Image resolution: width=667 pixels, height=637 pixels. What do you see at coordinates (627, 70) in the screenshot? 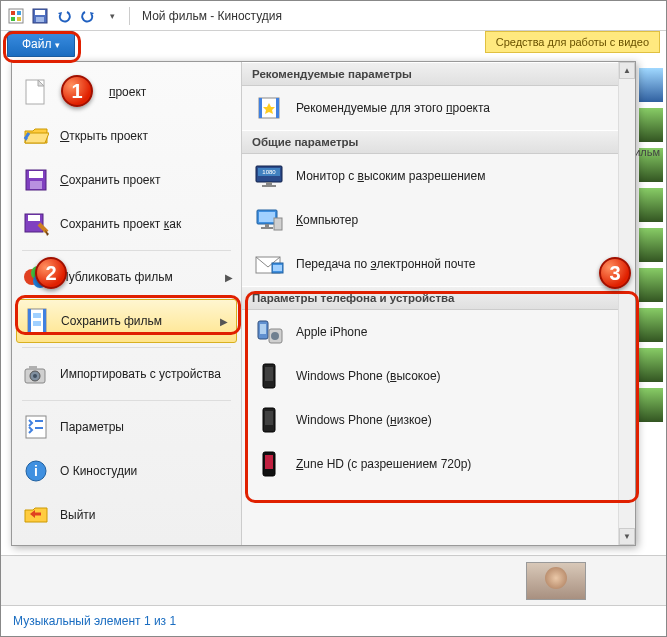
I see `scroll-up-icon: ▲` at bounding box center [627, 70].